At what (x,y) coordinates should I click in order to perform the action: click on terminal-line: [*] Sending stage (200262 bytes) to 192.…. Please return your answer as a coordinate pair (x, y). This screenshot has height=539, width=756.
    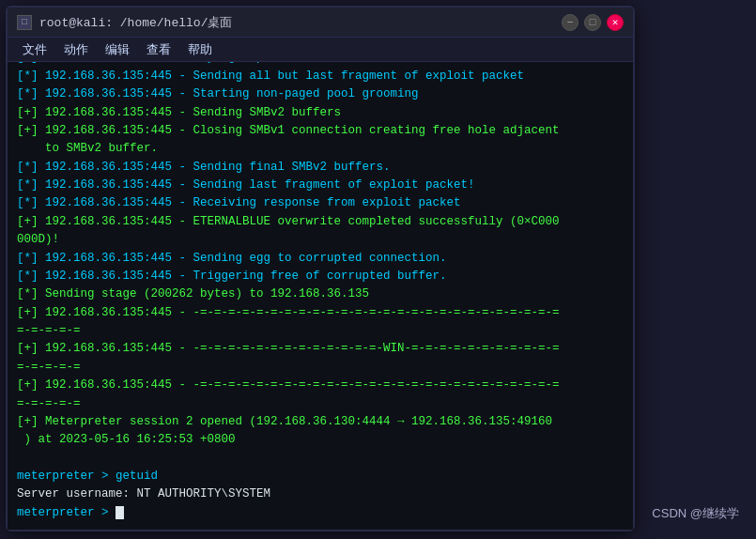
    Looking at the image, I should click on (320, 295).